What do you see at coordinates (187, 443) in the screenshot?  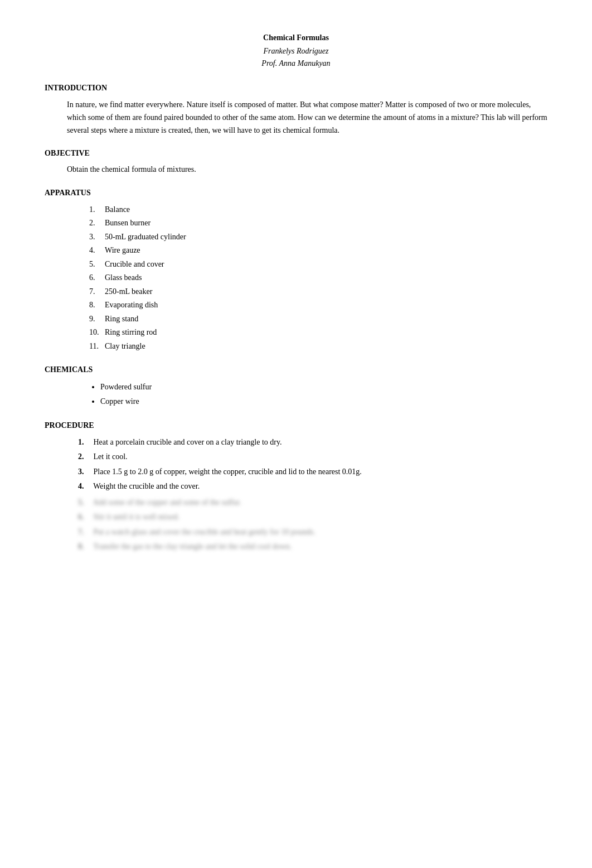 I see `procedure-text: Heat a porcelain crucible and cover on a…` at bounding box center [187, 443].